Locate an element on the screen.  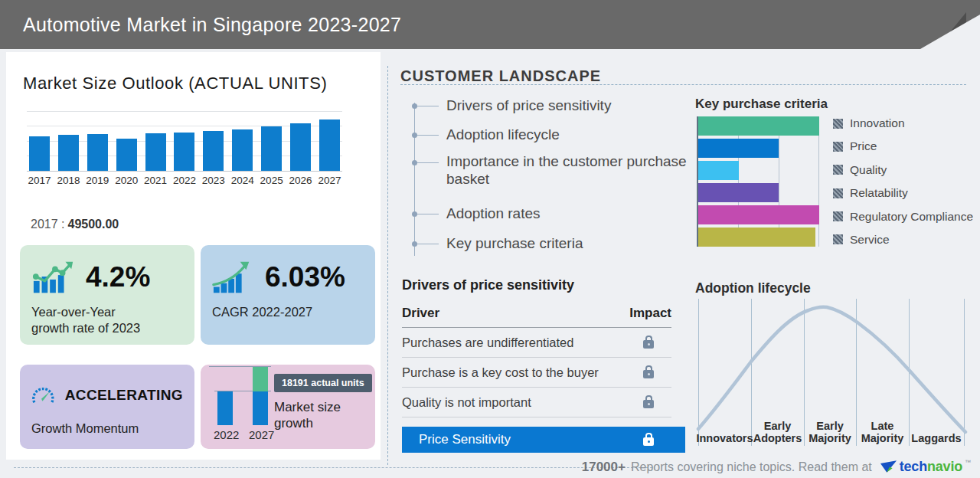
x-tick-label: 2021 is located at coordinates (156, 181).